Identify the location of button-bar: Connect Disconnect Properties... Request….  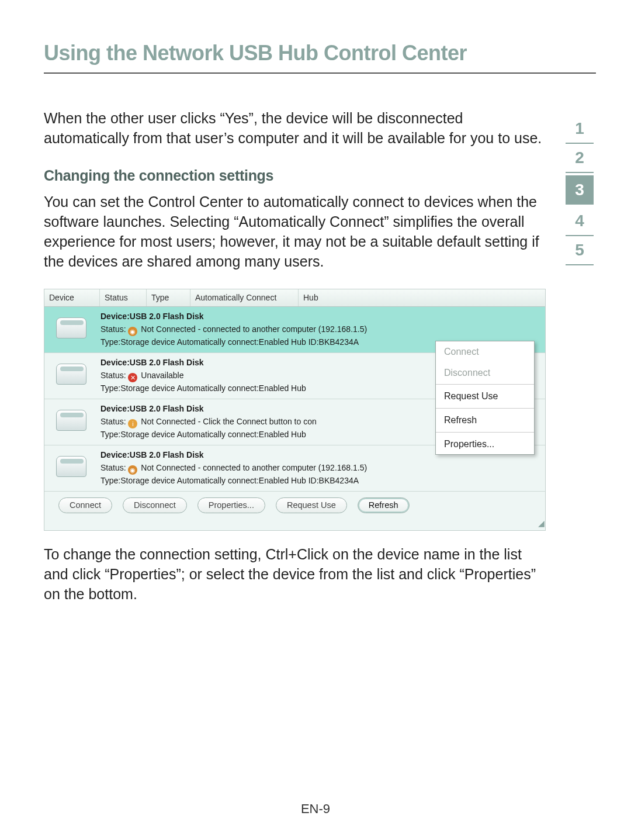
(294, 505).